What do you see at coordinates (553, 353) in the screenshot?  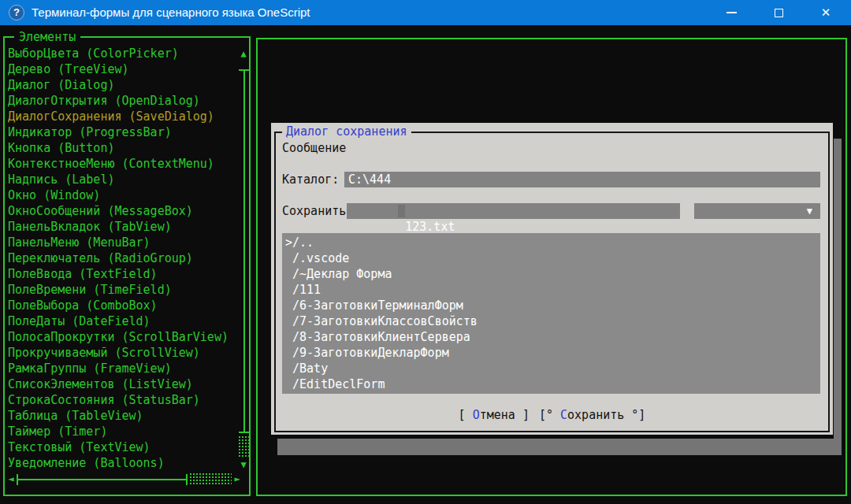 I see `directory-item: /9-ЗаготовкиДекларФорм` at bounding box center [553, 353].